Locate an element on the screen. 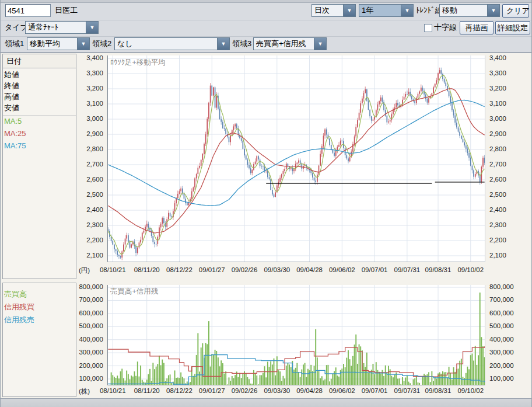  detail-settings-button: 詳細設定 is located at coordinates (513, 28).